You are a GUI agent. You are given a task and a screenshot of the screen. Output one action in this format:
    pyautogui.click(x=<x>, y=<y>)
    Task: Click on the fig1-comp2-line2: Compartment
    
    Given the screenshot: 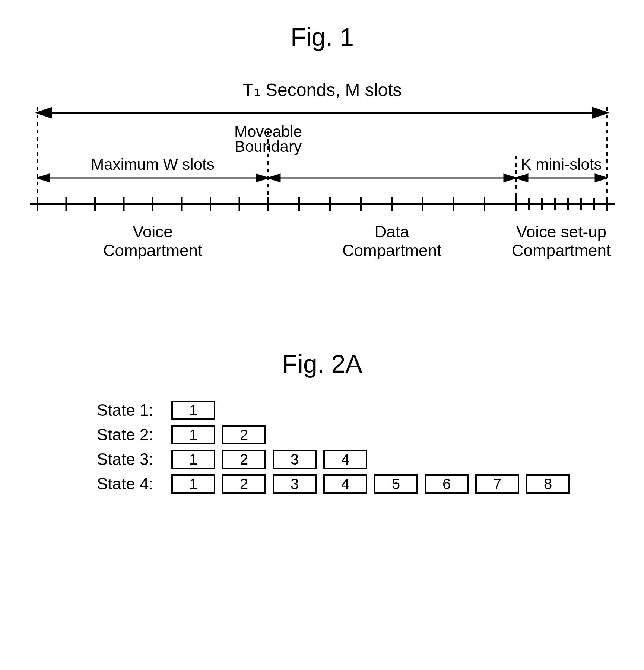 What is the action you would take?
    pyautogui.click(x=392, y=250)
    